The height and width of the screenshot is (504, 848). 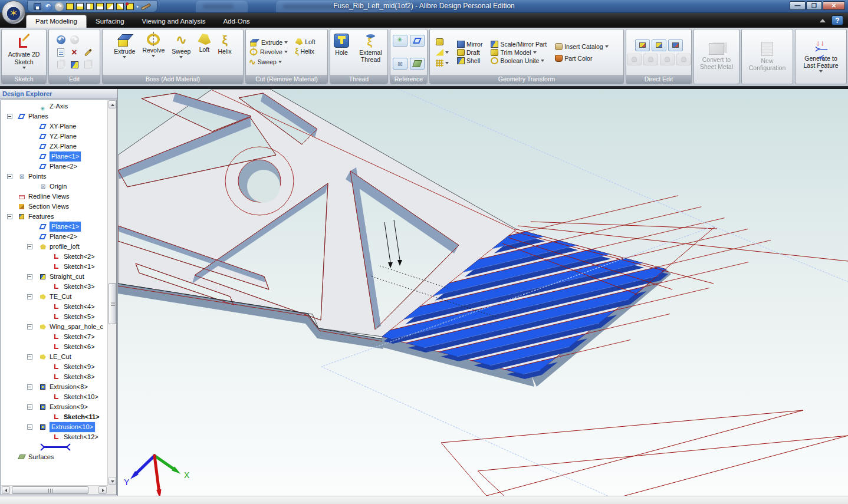 I want to click on extrude-boss-button: Extrude, so click(x=124, y=46).